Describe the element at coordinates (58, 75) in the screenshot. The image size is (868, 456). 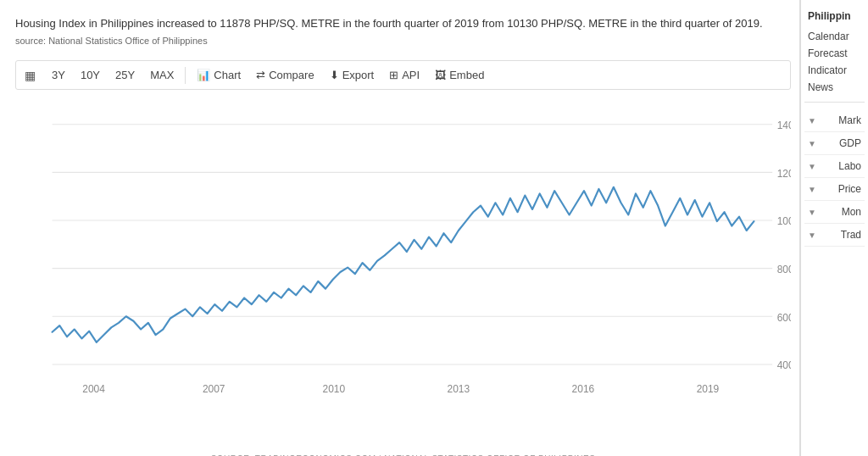
I see `period-3y-label: 3Y` at that location.